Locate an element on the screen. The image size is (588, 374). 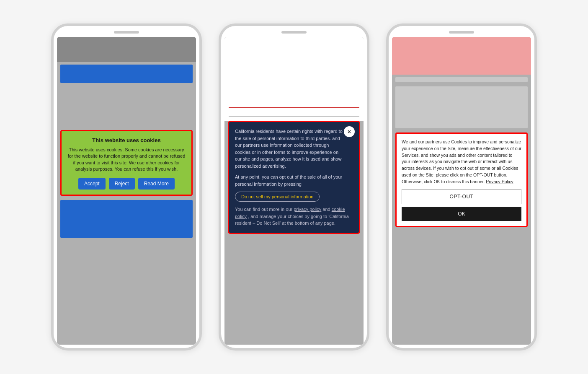
screen3-pink-block is located at coordinates (462, 56).